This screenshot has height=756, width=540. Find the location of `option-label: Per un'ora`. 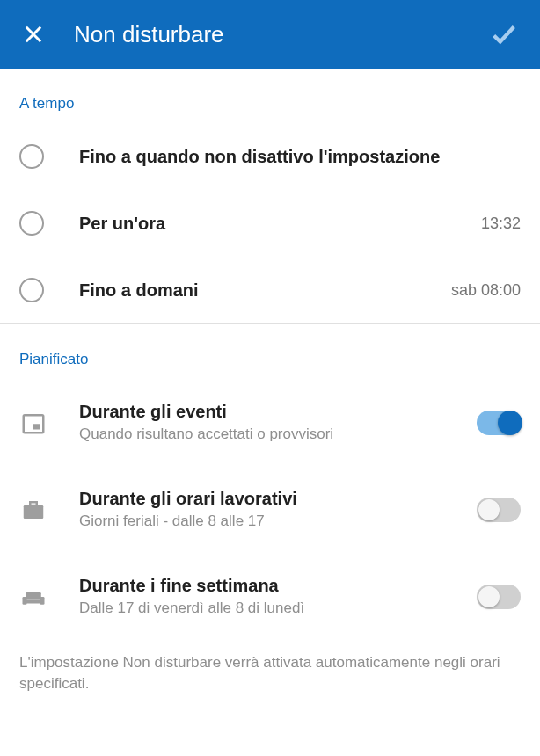

option-label: Per un'ora is located at coordinates (122, 223).